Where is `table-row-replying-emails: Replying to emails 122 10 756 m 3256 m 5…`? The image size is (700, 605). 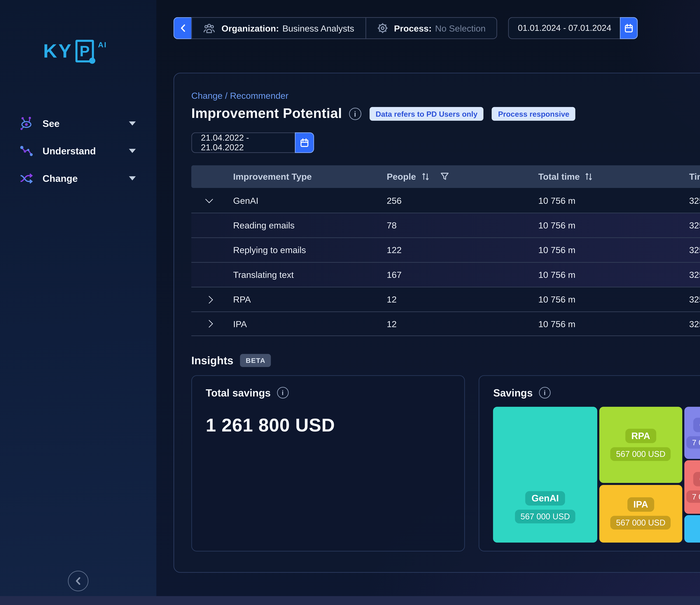
table-row-replying-emails: Replying to emails 122 10 756 m 3256 m 5… is located at coordinates (446, 249).